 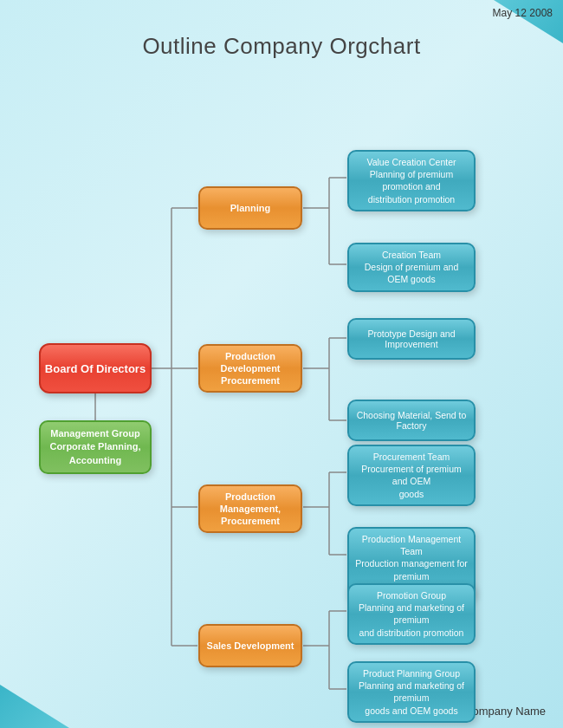 I want to click on company-label: Company Name, so click(x=505, y=711).